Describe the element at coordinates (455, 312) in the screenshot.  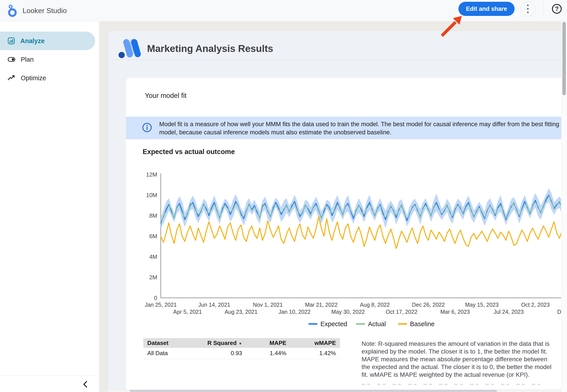
I see `svg-text: Mar 6, 2023` at that location.